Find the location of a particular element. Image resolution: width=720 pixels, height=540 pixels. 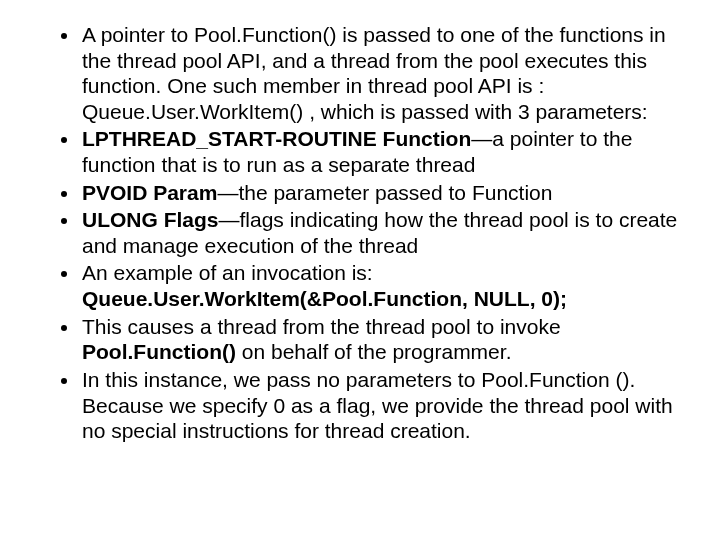

list-item: An example of an invocation is: Queue.Us… is located at coordinates (380, 286).